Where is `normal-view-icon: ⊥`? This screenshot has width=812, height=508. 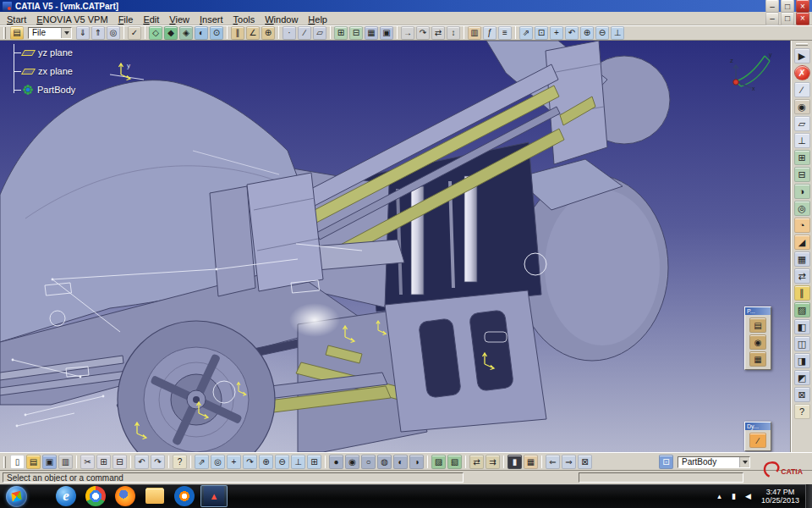 normal-view-icon: ⊥ is located at coordinates (617, 33).